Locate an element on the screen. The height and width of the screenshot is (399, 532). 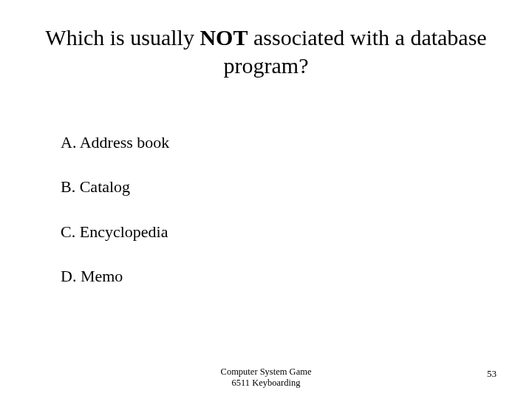
option-letter: B. is located at coordinates (68, 186).